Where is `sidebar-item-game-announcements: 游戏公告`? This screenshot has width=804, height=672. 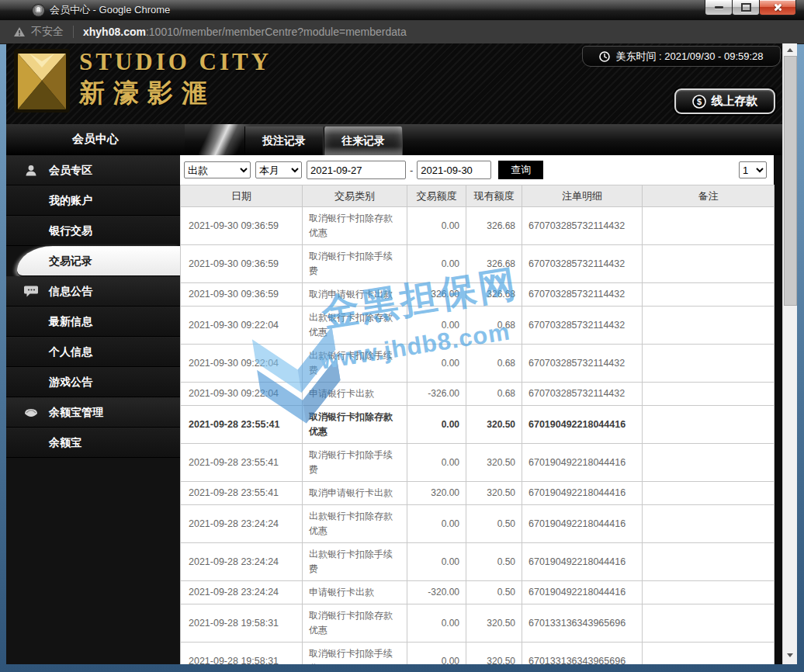 sidebar-item-game-announcements: 游戏公告 is located at coordinates (93, 382).